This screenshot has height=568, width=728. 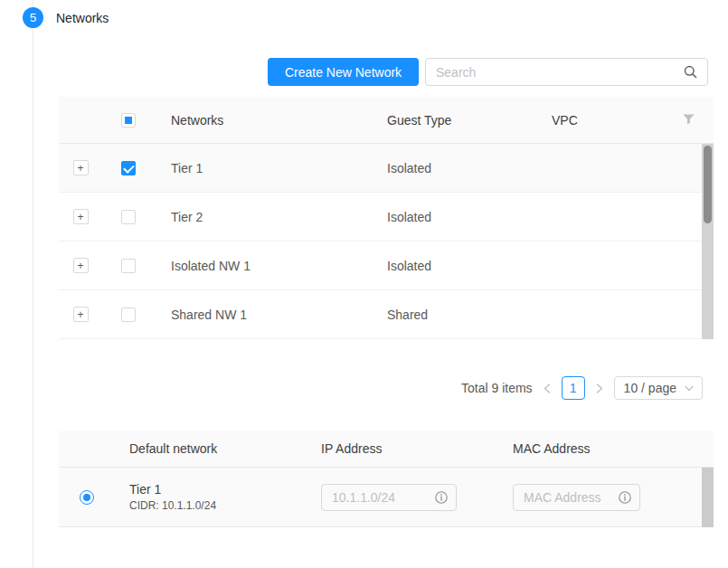 What do you see at coordinates (454, 120) in the screenshot?
I see `guest-type-column-header: Guest Type` at bounding box center [454, 120].